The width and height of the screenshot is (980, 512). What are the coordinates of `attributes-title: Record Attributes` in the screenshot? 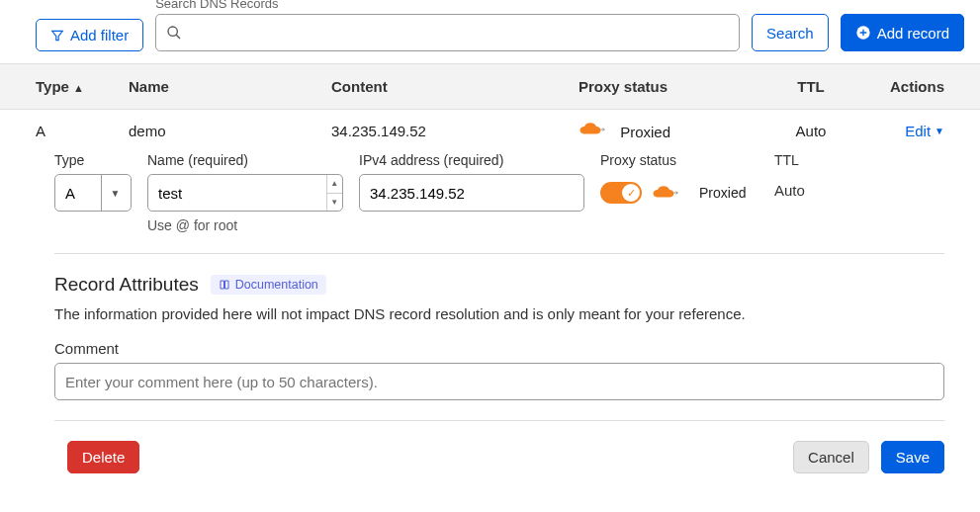 It's located at (127, 285).